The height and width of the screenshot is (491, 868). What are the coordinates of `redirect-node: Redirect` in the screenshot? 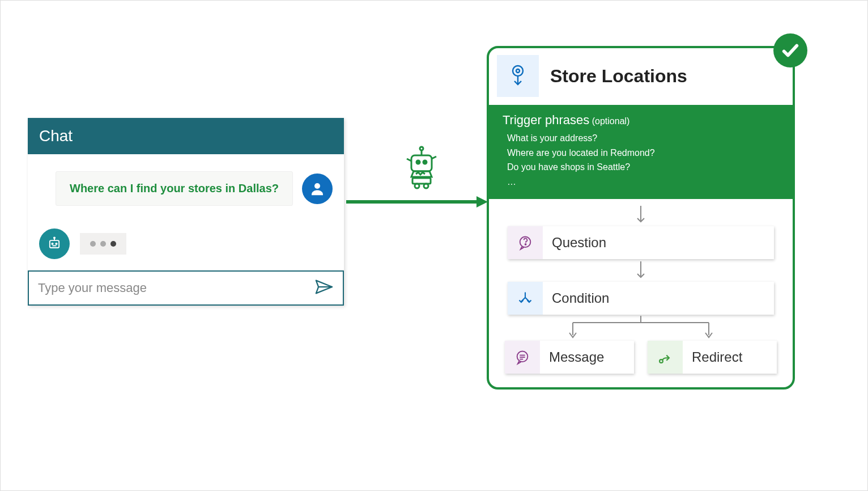 It's located at (712, 357).